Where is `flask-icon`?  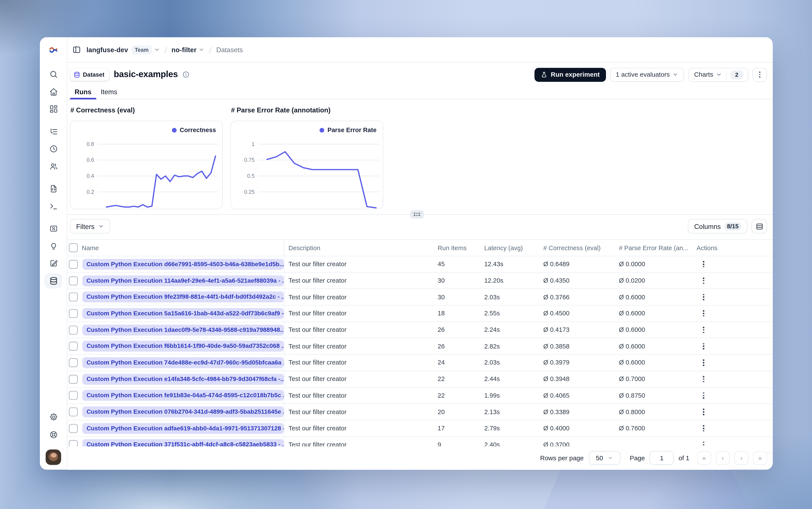 flask-icon is located at coordinates (544, 75).